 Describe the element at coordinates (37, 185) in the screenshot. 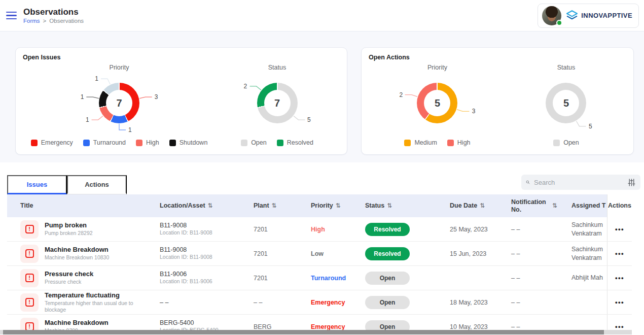

I see `tab-issues: Issues` at that location.